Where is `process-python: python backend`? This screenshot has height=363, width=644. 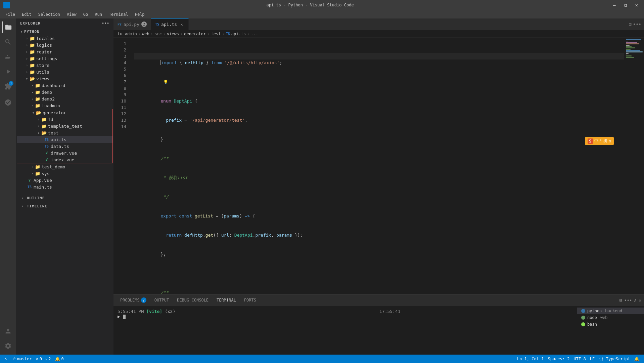 process-python: python backend is located at coordinates (610, 311).